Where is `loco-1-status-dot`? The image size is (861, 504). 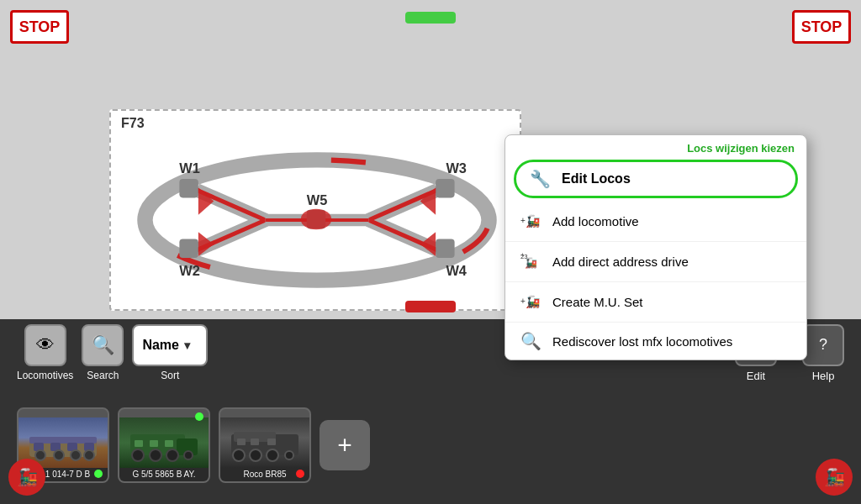
loco-1-status-dot is located at coordinates (98, 474).